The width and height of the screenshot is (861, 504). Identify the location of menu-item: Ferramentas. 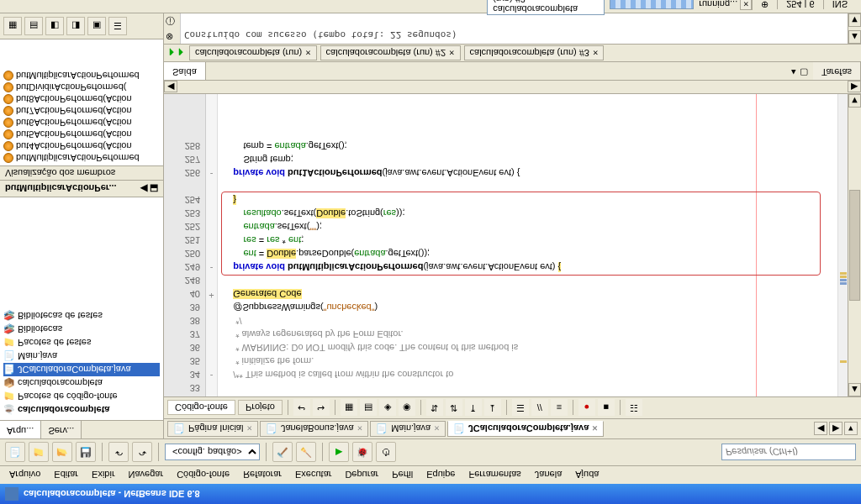
(495, 475).